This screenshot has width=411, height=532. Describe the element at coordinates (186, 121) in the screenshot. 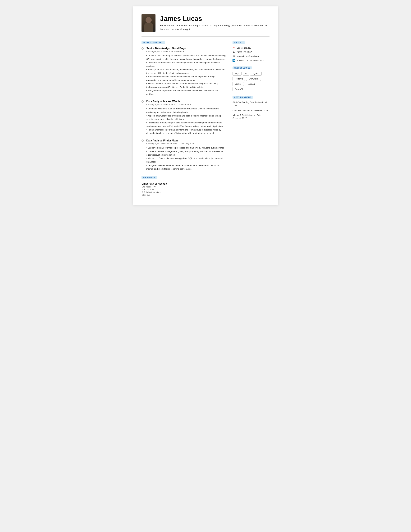

I see `job-description: • Used analytics tools such as Tableau a…` at that location.